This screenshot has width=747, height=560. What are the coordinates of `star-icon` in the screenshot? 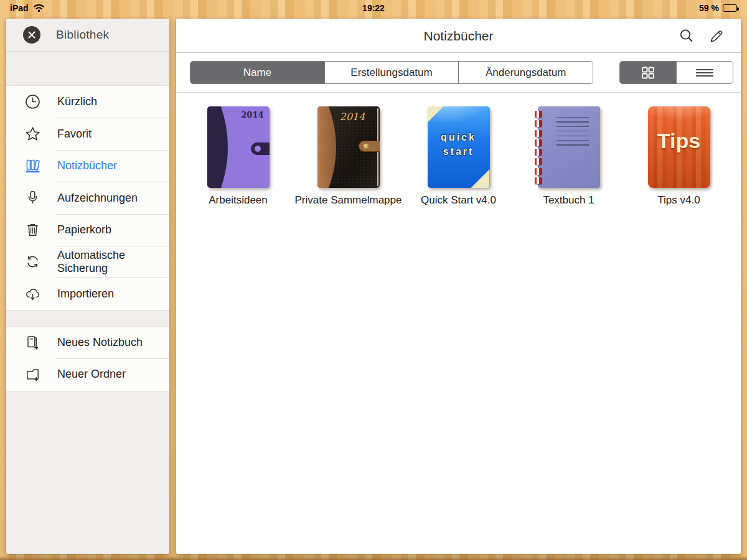 It's located at (32, 134).